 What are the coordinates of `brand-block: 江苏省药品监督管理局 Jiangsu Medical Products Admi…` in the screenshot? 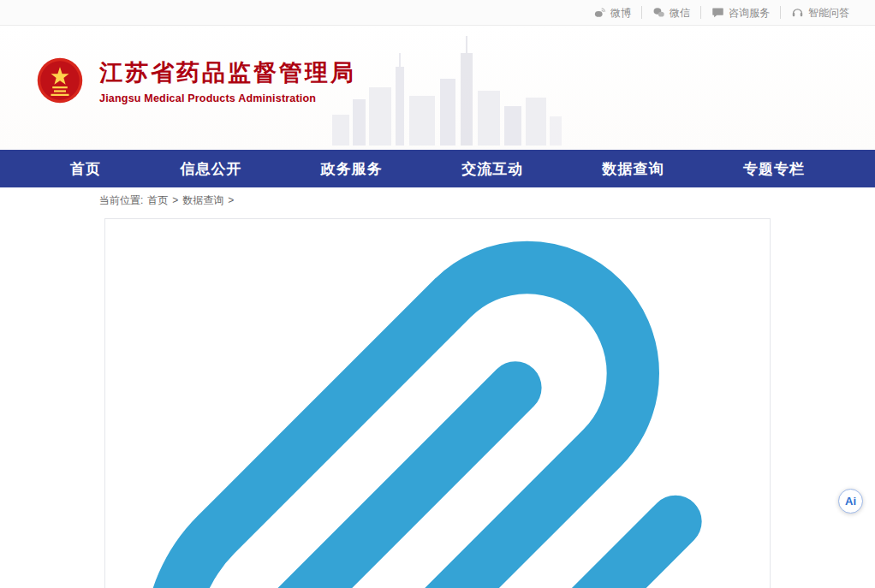 It's located at (196, 80).